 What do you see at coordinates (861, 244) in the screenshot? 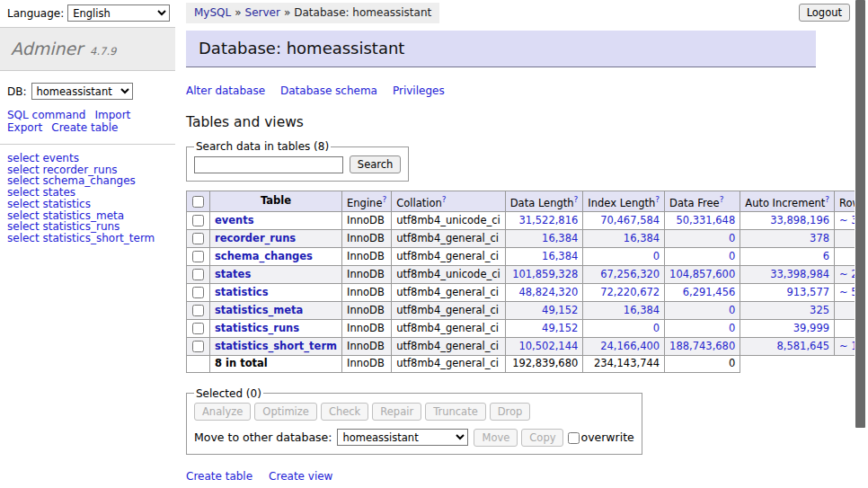
I see `vertical-scrollbar` at bounding box center [861, 244].